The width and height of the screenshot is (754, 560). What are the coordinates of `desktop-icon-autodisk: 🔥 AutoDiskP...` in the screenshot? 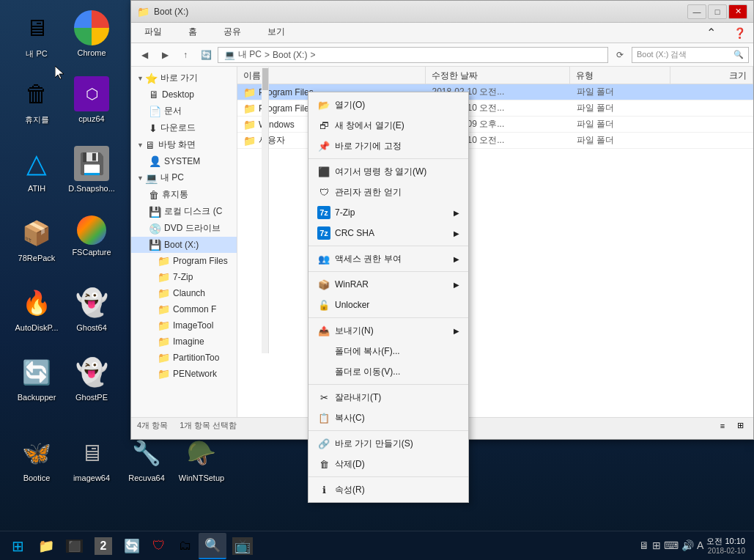 It's located at (37, 309).